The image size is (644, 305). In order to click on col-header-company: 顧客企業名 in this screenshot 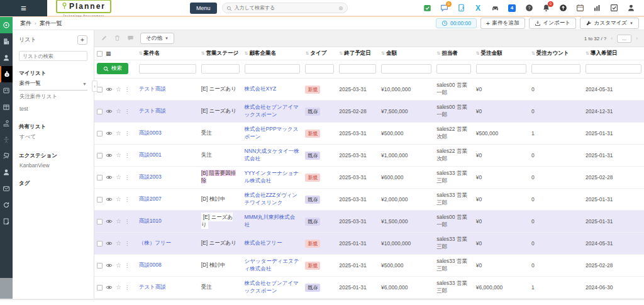, I will do `click(263, 53)`.